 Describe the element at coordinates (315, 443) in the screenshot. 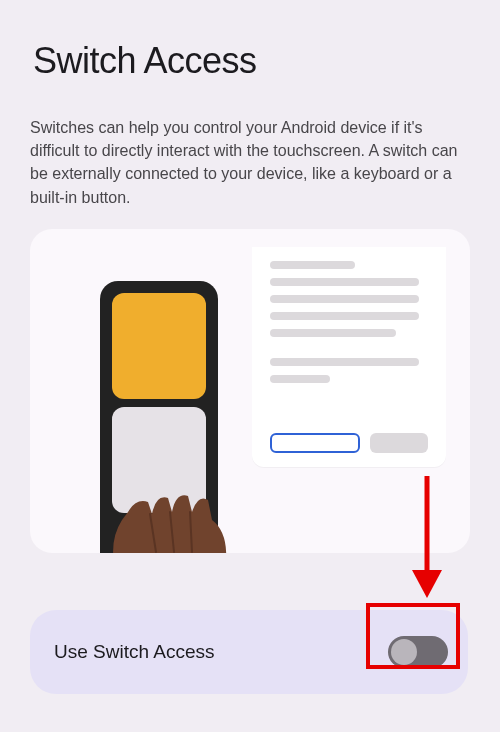

I see `doc-button-primary` at that location.